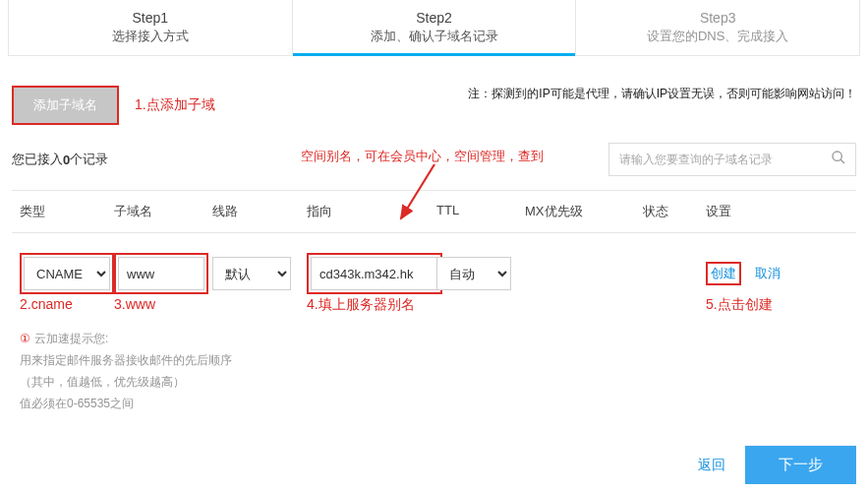 This screenshot has width=868, height=492. What do you see at coordinates (260, 212) in the screenshot?
I see `col-line: 线路` at bounding box center [260, 212].